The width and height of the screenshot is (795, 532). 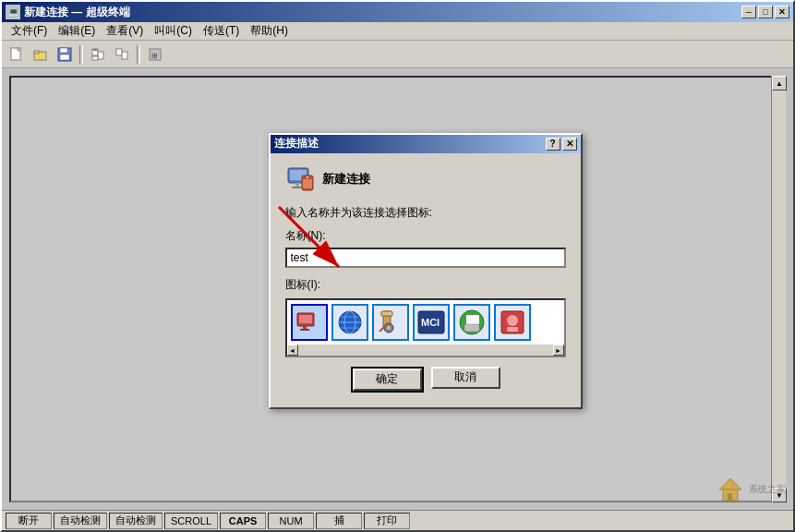 What do you see at coordinates (387, 521) in the screenshot?
I see `status-print: 打印` at bounding box center [387, 521].